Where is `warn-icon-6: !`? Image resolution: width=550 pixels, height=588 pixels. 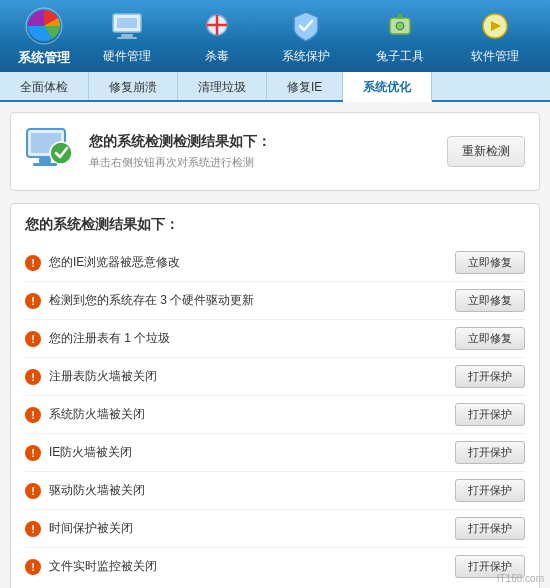 warn-icon-6: ! is located at coordinates (33, 491).